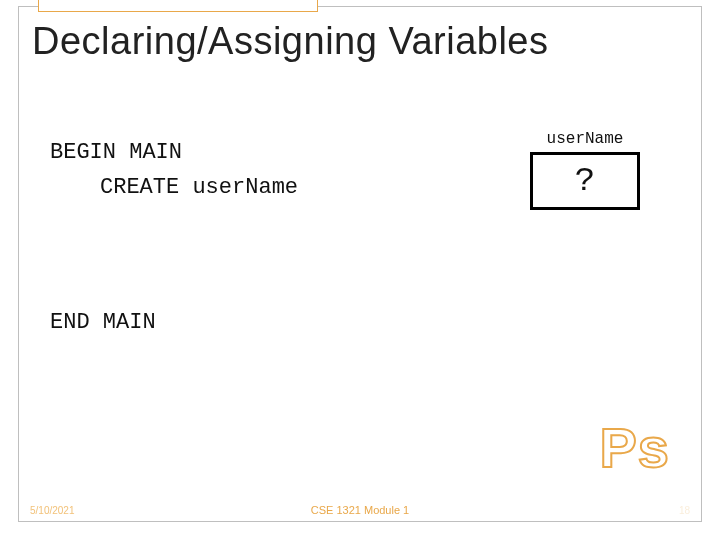 This screenshot has height=540, width=720. I want to click on footer-page-number: 18, so click(684, 510).